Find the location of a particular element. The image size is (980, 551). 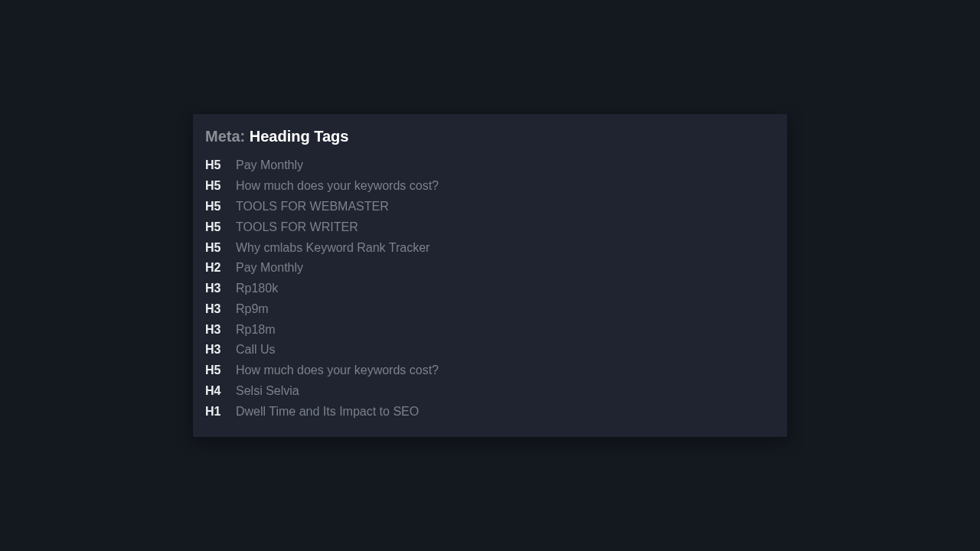

heading-row: H3 Rp9m is located at coordinates (490, 309).